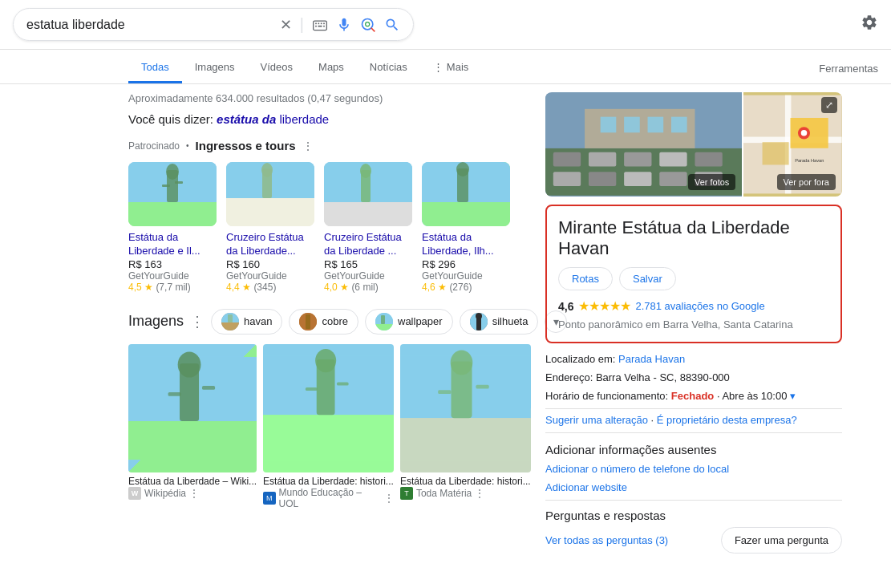 This screenshot has height=588, width=891. I want to click on did-you-mean-link: estátua da liberdade, so click(273, 119).